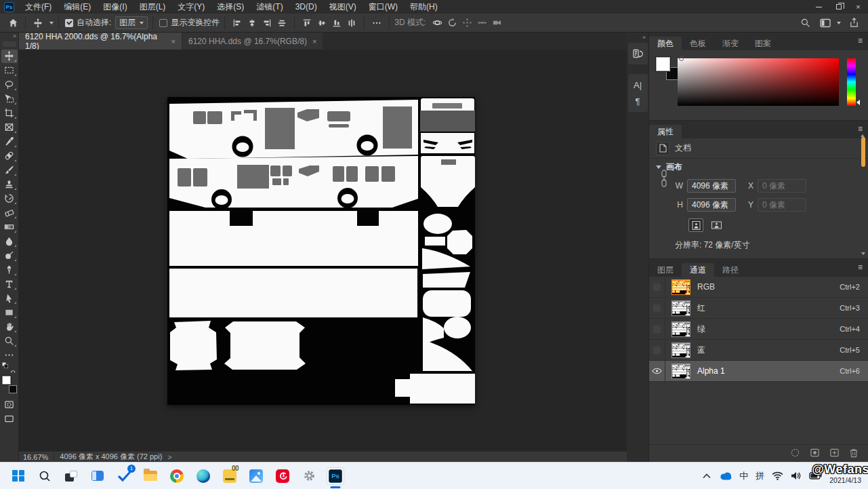 The height and width of the screenshot is (489, 868). Describe the element at coordinates (759, 288) in the screenshot. I see `channel-row-rgb: RGB Ctrl+2` at that location.